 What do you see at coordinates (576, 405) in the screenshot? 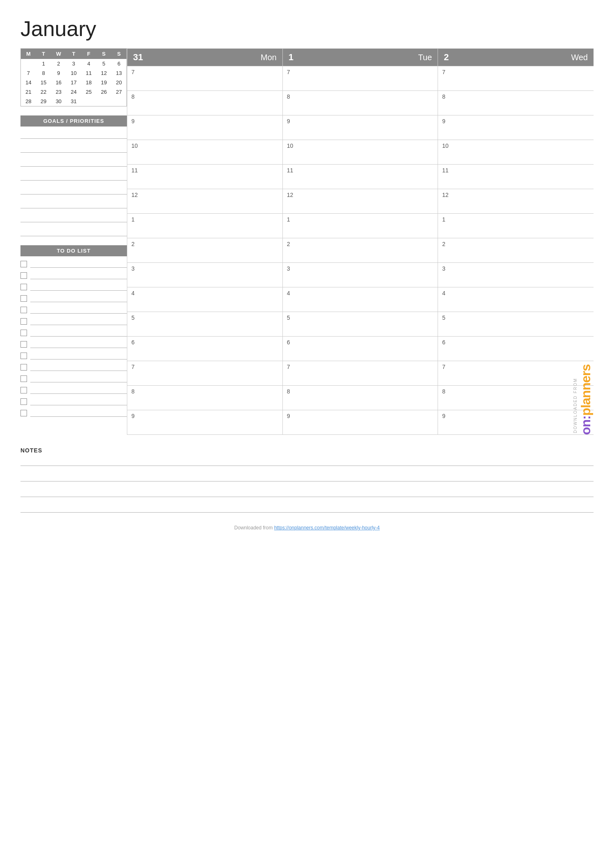
I see `watermark-downloaded: DOWNLOADED FROM` at bounding box center [576, 405].